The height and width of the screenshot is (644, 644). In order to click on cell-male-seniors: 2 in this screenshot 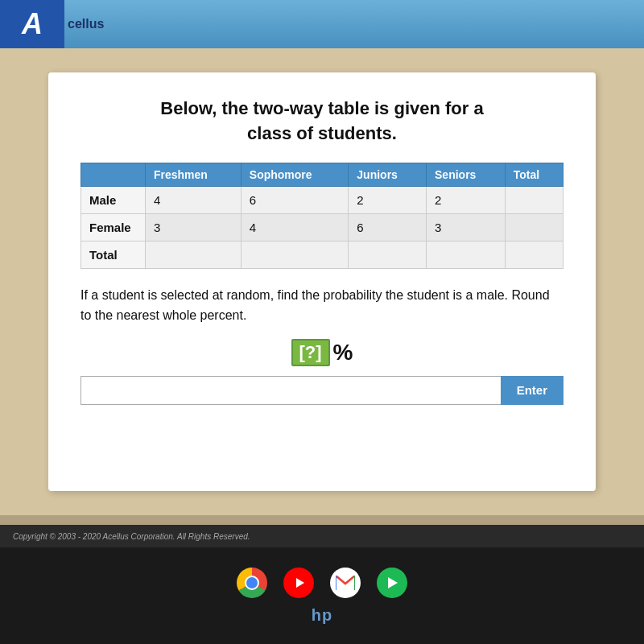, I will do `click(466, 200)`.